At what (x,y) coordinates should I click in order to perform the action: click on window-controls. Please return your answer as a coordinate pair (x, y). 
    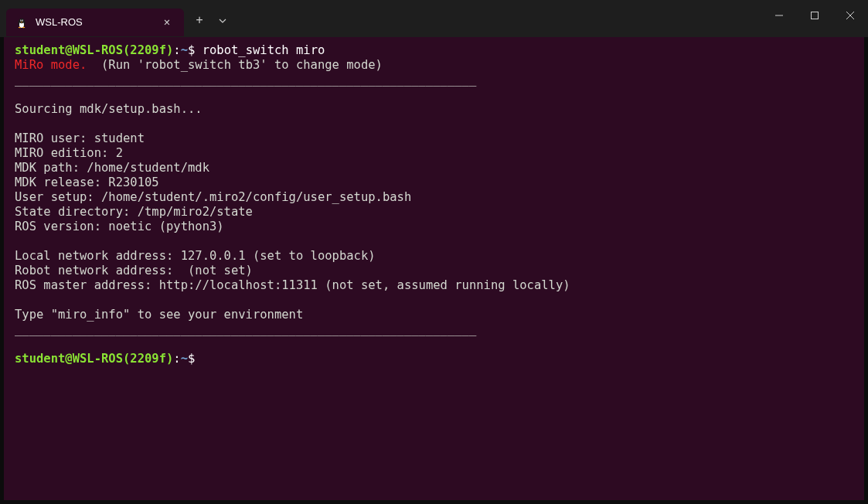
    Looking at the image, I should click on (815, 15).